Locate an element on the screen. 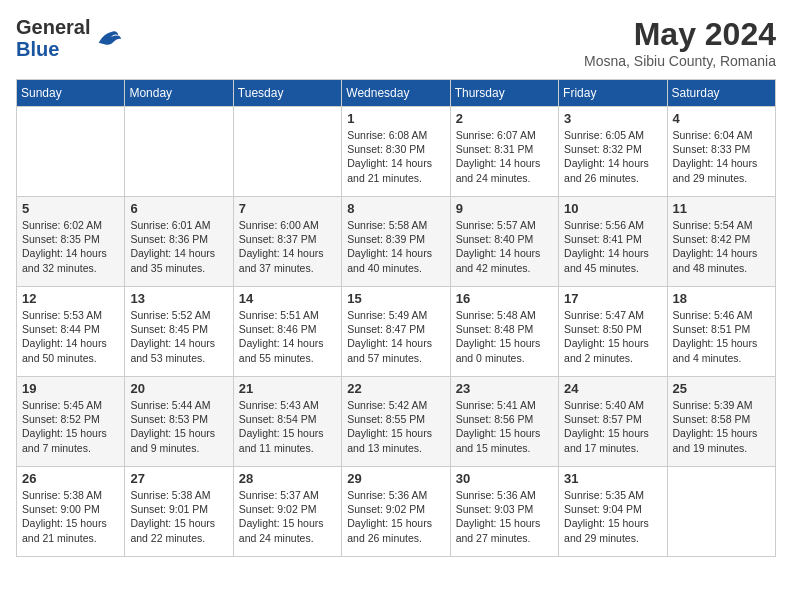  calendar-week-row: 26Sunrise: 5:38 AM Sunset: 9:00 PM Dayli… is located at coordinates (396, 512).